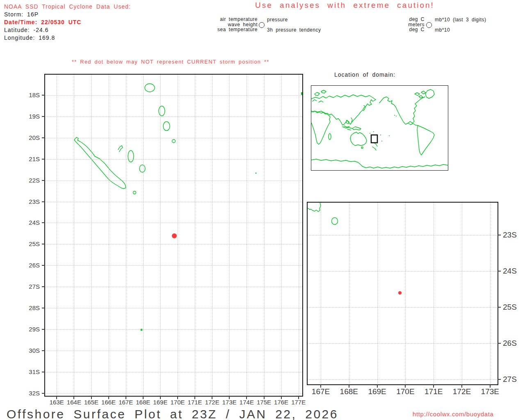 The image size is (525, 420). What do you see at coordinates (398, 25) in the screenshot?
I see `units-legend-left-column: deg C meters deg C` at bounding box center [398, 25].